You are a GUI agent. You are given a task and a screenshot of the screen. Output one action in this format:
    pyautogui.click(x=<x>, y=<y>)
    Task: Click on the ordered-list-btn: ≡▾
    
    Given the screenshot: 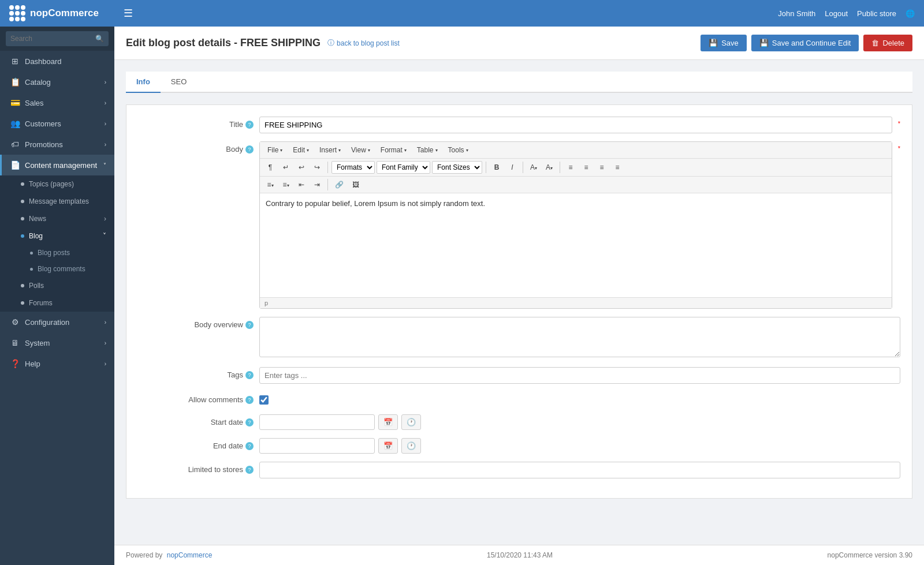 What is the action you would take?
    pyautogui.click(x=286, y=185)
    